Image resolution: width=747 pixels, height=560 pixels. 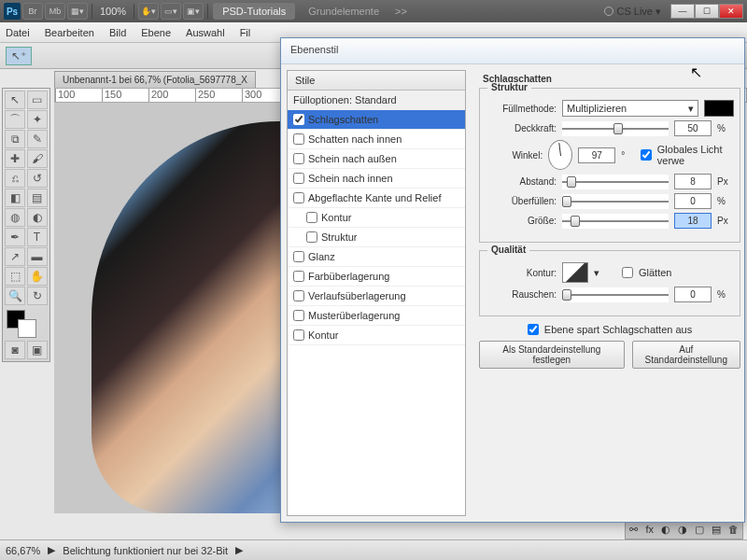 I want to click on opacity-field, so click(x=693, y=129).